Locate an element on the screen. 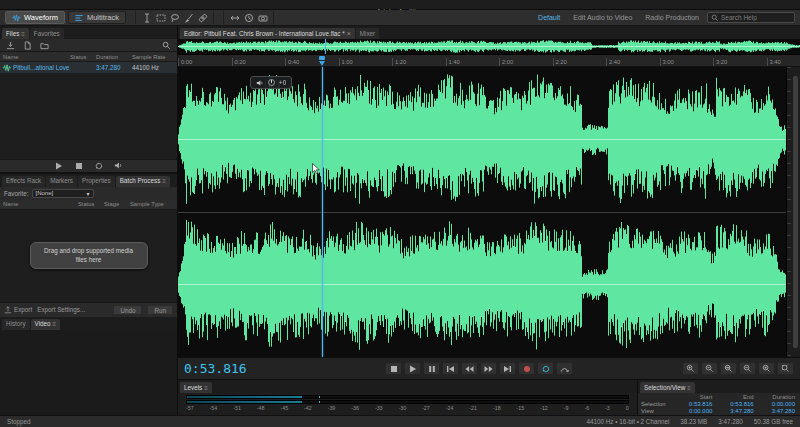 The height and width of the screenshot is (427, 800). tab-files: Files ≡ is located at coordinates (16, 34).